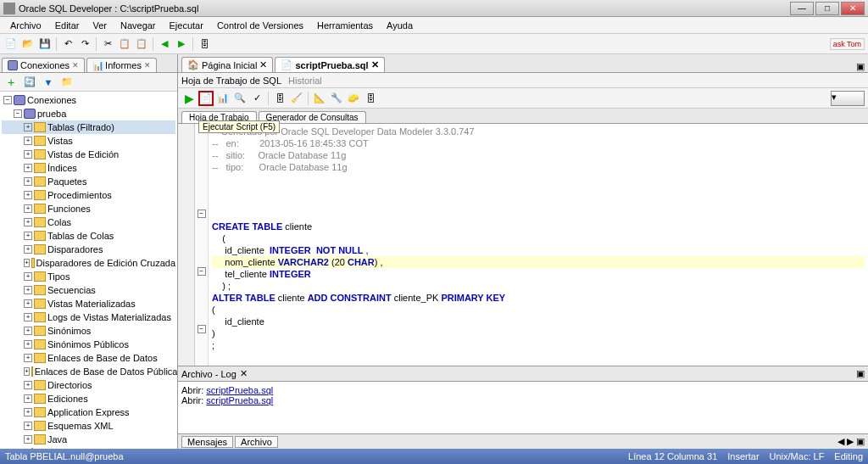 The height and width of the screenshot is (464, 868). I want to click on menu-herramientas: Herramientas, so click(345, 25).